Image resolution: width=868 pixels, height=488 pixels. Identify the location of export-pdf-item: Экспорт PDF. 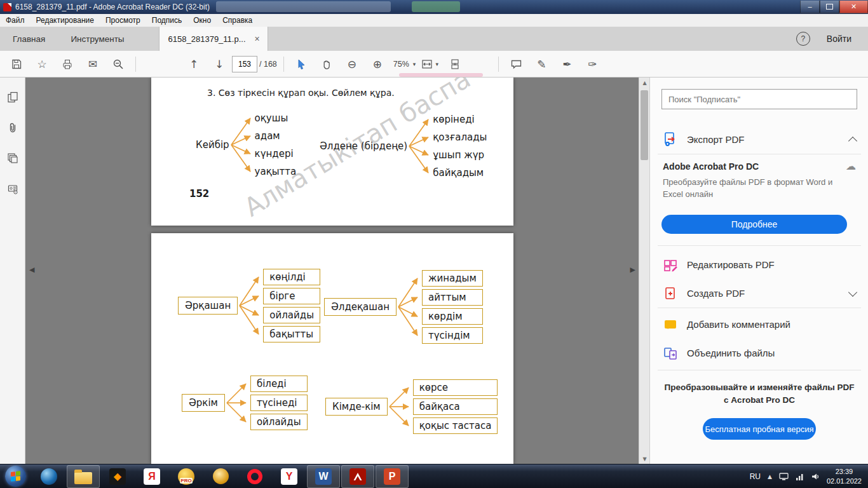
(759, 139).